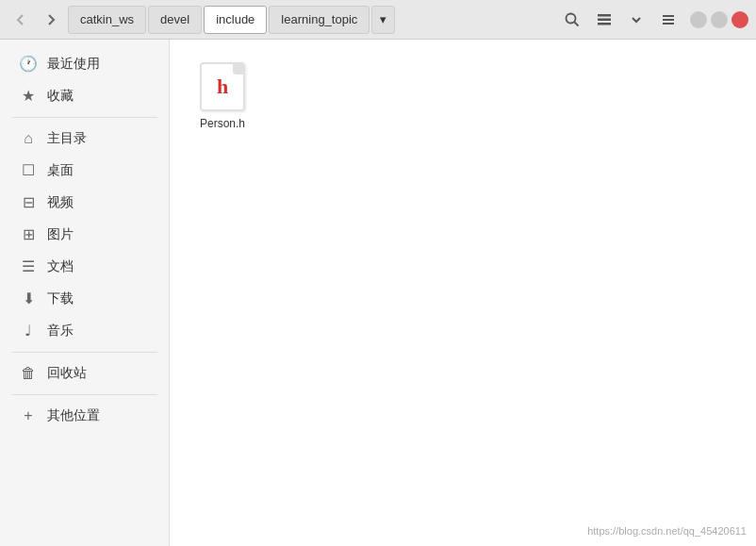  What do you see at coordinates (236, 20) in the screenshot?
I see `breadcrumb-include: include` at bounding box center [236, 20].